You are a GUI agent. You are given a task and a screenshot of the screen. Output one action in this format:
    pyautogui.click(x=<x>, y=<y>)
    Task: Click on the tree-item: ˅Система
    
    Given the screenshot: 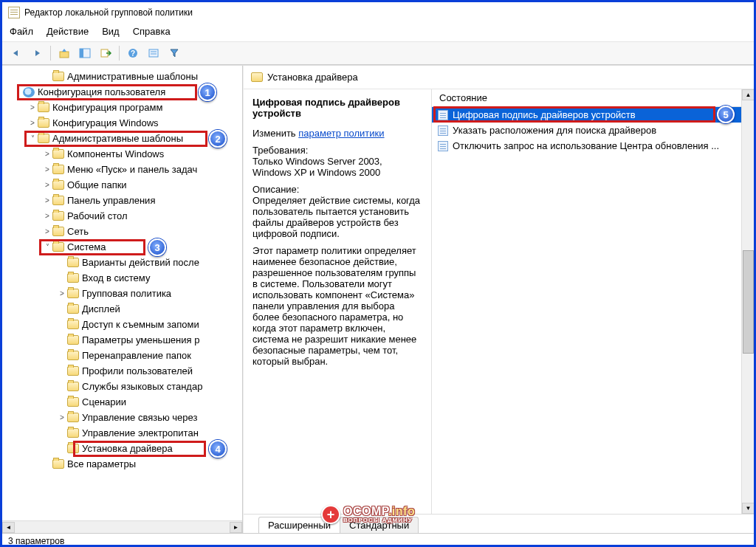 What is the action you would take?
    pyautogui.click(x=124, y=247)
    